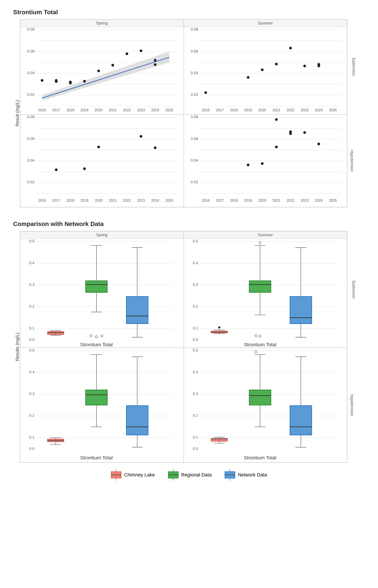 This screenshot has width=378, height=588. Describe the element at coordinates (266, 161) in the screenshot. I see `facet-summer-hypo: Hypolimnion 0.08 0.06 0.` at that location.